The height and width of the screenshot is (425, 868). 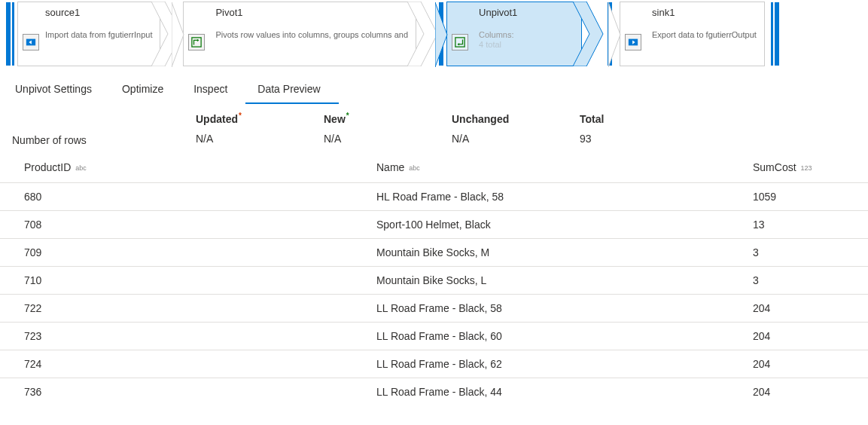 What do you see at coordinates (527, 34) in the screenshot?
I see `flow-node-unpivot1: Unpivot1 Columns: 4 total` at bounding box center [527, 34].